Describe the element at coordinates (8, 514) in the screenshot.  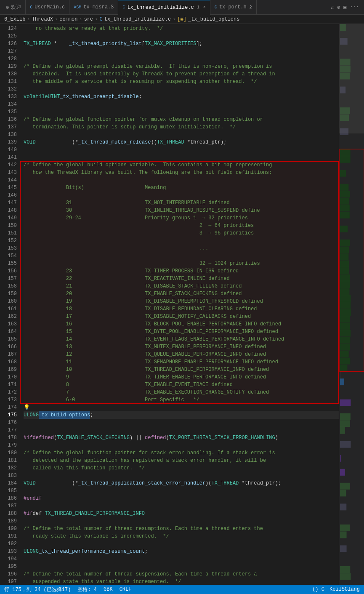
I see `line-num-188: 188` at that location.